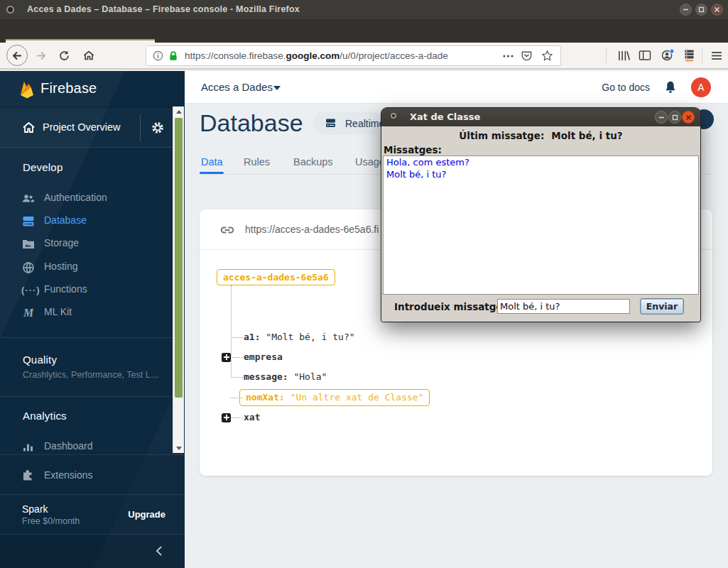 This screenshot has height=568, width=728. I want to click on home-icon, so click(28, 127).